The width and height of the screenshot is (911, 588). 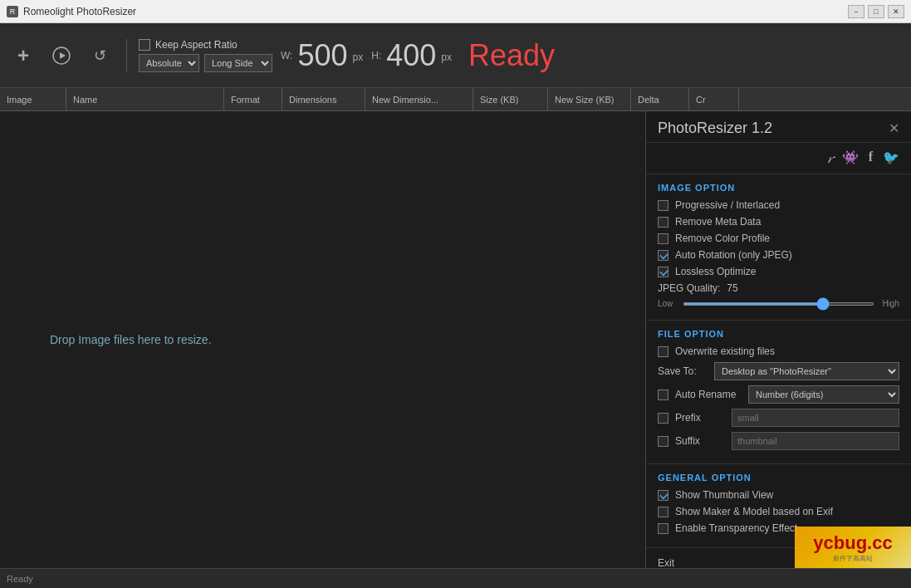 I want to click on social-icon-twitter: 🐦, so click(x=891, y=158).